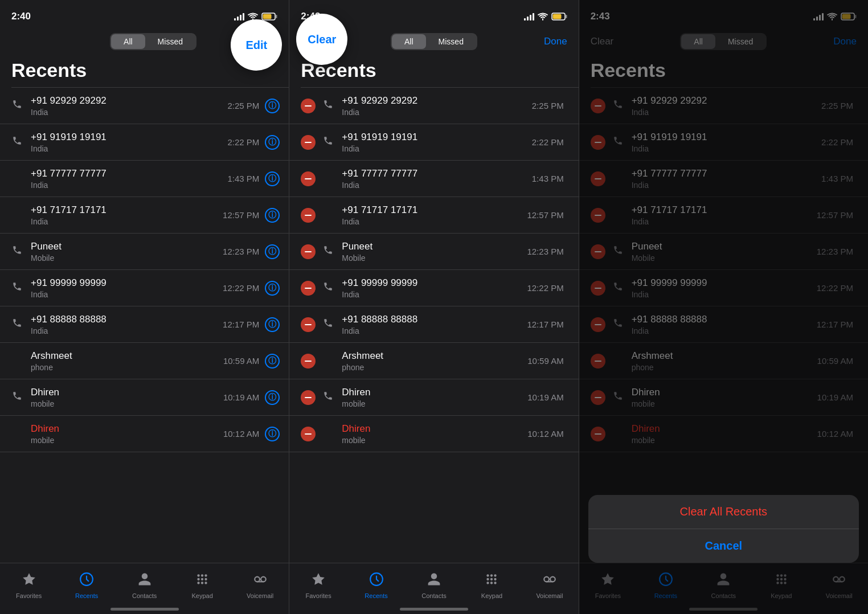 The width and height of the screenshot is (868, 614). Describe the element at coordinates (145, 142) in the screenshot. I see `call-item: +91 91919 19191 India 2:22 PM ⓘ` at that location.